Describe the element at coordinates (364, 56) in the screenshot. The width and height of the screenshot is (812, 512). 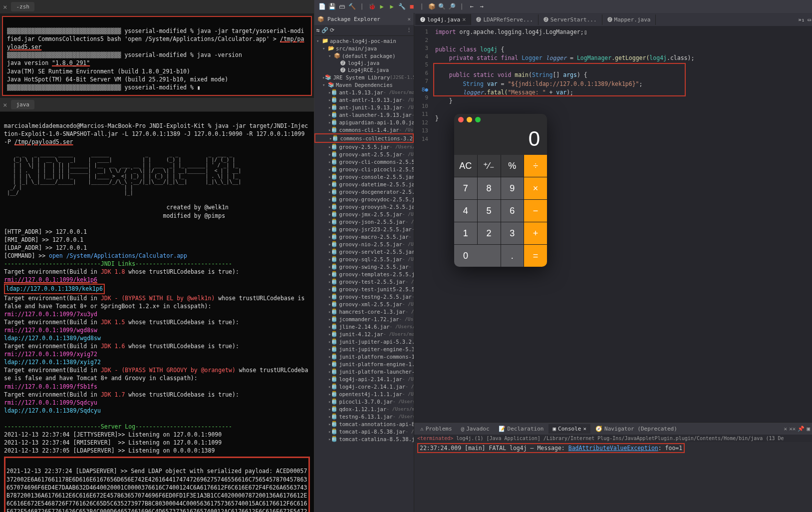
I see `tree-item: ▾📦(default package)` at that location.